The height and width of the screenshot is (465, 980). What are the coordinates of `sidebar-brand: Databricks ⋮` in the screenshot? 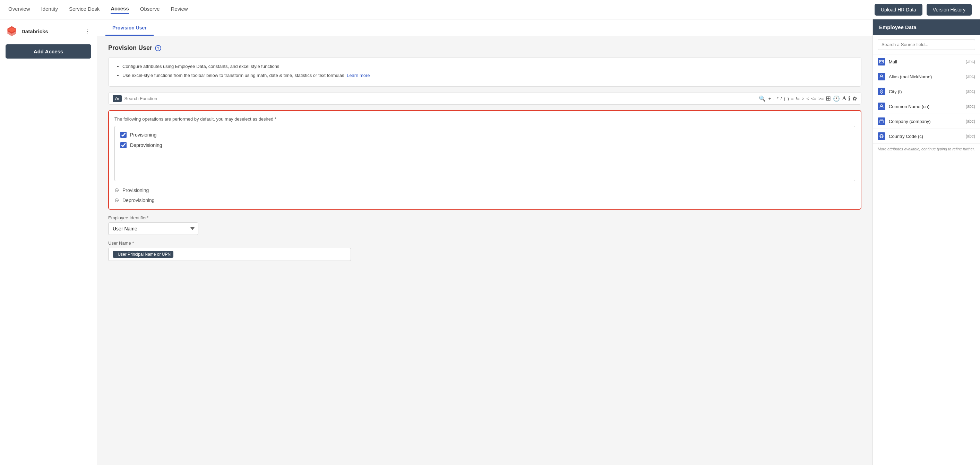 It's located at (49, 31).